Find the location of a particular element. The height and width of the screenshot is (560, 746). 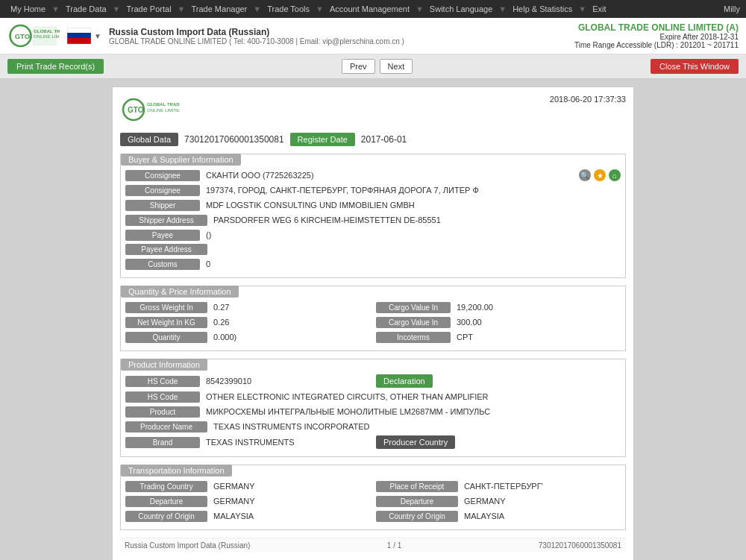

svg-text: ONLINE LIMITED is located at coordinates (163, 110).